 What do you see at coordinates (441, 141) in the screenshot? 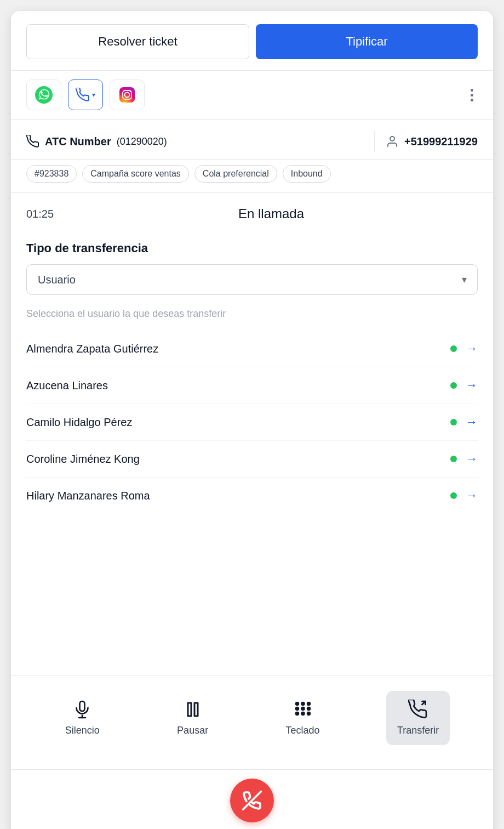
I see `caller-number: +51999211929` at bounding box center [441, 141].